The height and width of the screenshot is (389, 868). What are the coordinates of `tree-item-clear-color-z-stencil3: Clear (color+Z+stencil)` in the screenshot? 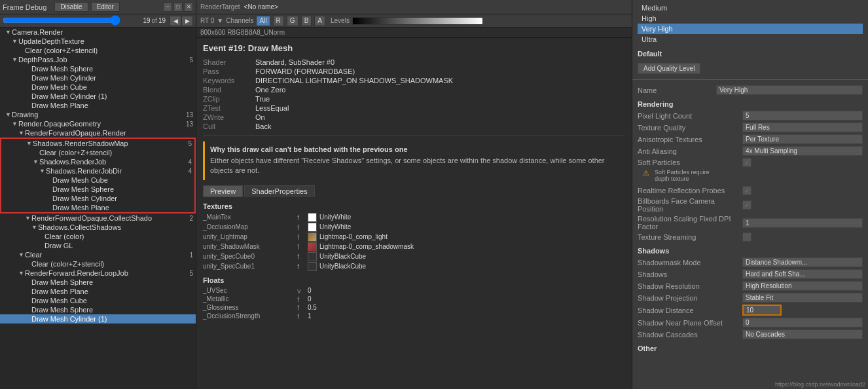 It's located at (98, 264).